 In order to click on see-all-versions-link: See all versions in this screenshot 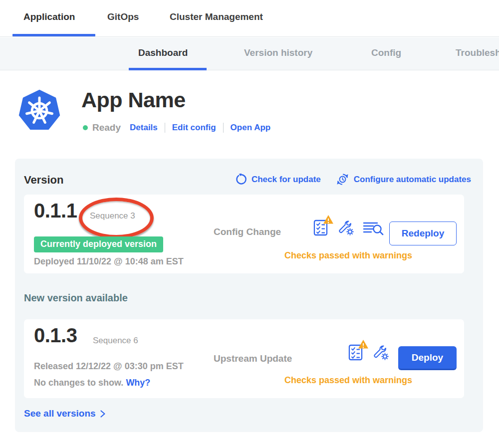, I will do `click(65, 414)`.